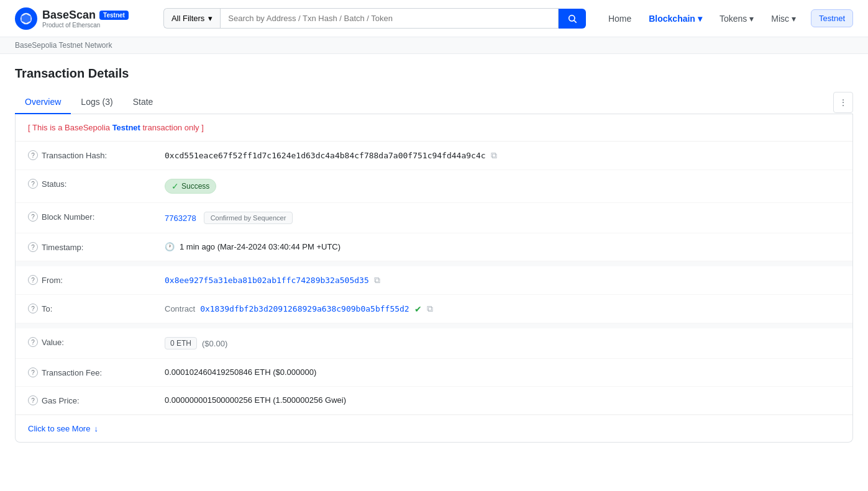 The width and height of the screenshot is (868, 491). Describe the element at coordinates (249, 218) in the screenshot. I see `confirmed-badge: Confirmed by Sequencer` at that location.